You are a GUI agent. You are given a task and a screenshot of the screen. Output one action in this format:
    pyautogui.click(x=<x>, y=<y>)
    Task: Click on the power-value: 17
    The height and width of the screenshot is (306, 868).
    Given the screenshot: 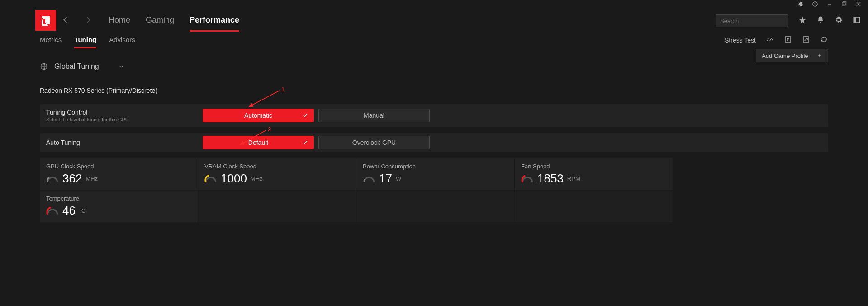 What is the action you would take?
    pyautogui.click(x=385, y=178)
    